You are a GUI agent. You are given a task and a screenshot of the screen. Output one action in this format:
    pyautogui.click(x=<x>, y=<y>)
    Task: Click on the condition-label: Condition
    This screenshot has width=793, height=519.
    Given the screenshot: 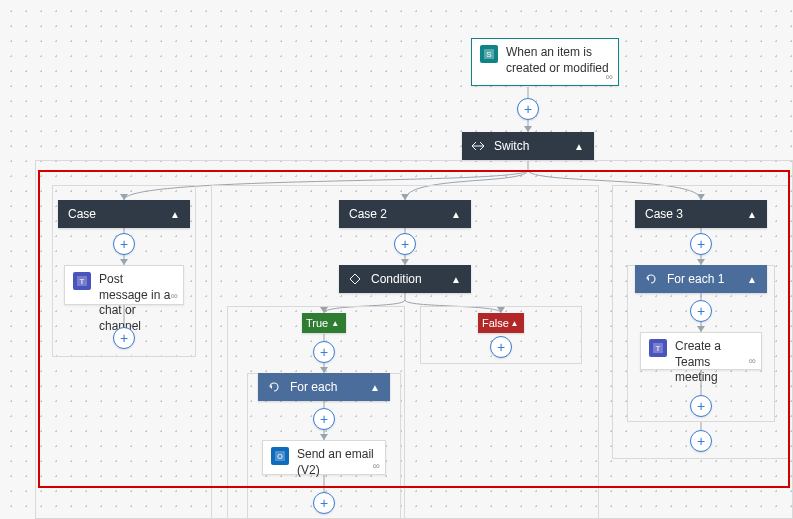 What is the action you would take?
    pyautogui.click(x=410, y=279)
    